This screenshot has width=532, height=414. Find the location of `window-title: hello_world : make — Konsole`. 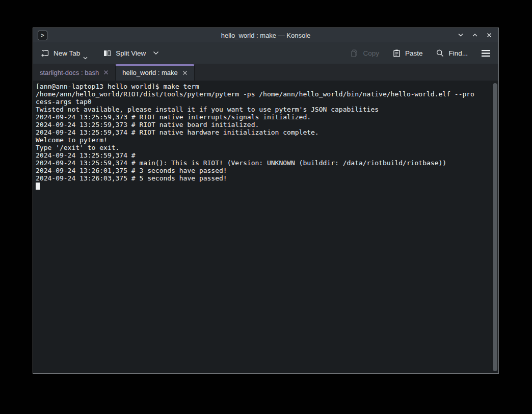

window-title: hello_world : make — Konsole is located at coordinates (266, 36).